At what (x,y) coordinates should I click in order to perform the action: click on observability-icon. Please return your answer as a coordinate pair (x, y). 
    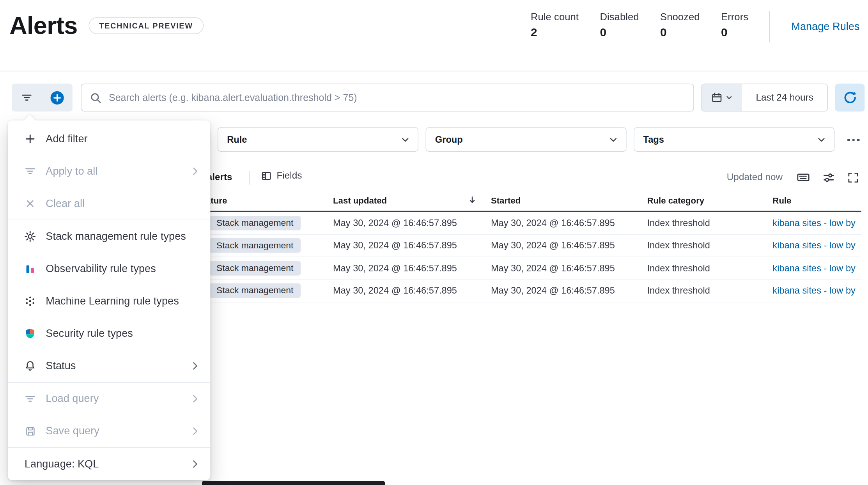
    Looking at the image, I should click on (30, 269).